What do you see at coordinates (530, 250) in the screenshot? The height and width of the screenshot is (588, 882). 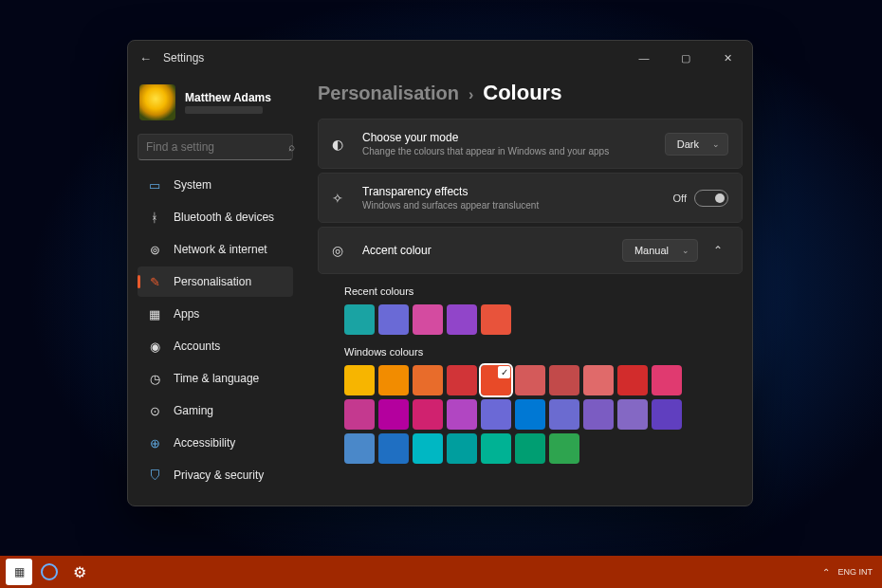 I see `accent-card: ◎ Accent colour Manual ⌄ ⌃` at bounding box center [530, 250].